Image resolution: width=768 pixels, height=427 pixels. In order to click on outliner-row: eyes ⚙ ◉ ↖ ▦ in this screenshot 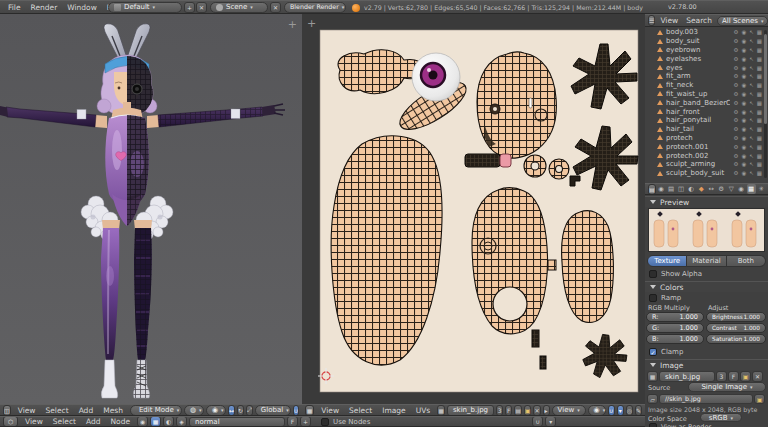, I will do `click(704, 68)`.